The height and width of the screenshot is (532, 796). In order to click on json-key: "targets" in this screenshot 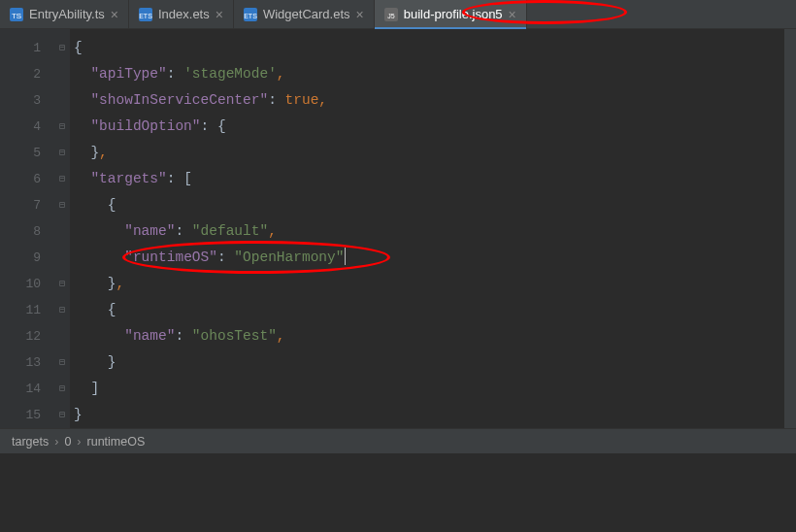, I will do `click(128, 179)`.